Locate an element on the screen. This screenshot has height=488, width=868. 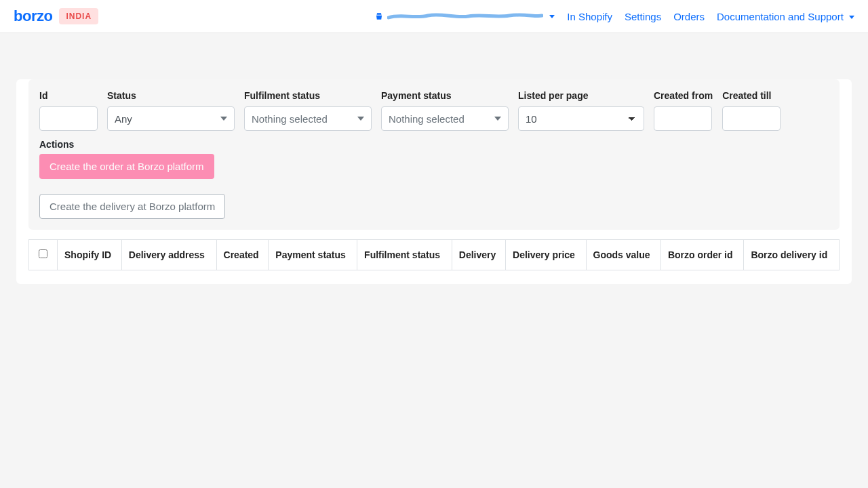
field-created-till: Created till is located at coordinates (751, 110).